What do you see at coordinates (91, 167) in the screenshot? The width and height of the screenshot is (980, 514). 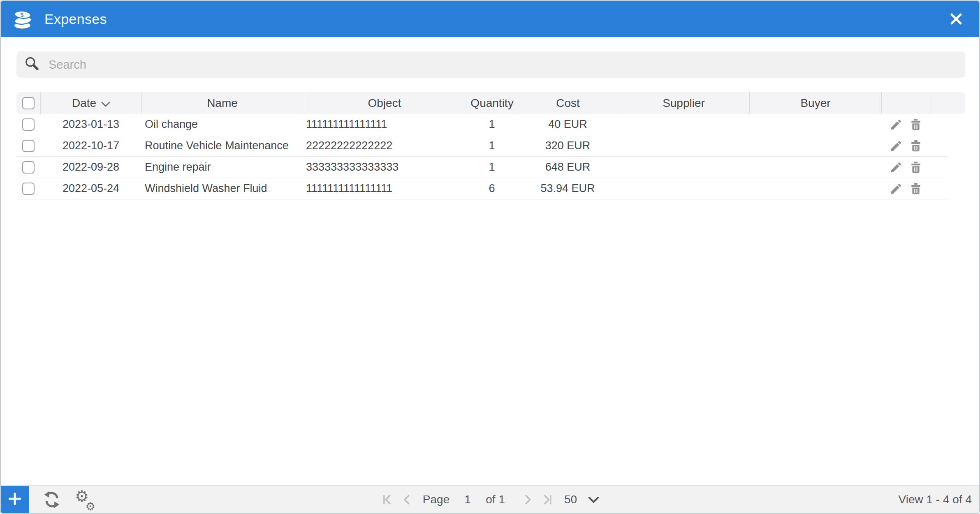 I see `cell-date: 2022-09-28` at bounding box center [91, 167].